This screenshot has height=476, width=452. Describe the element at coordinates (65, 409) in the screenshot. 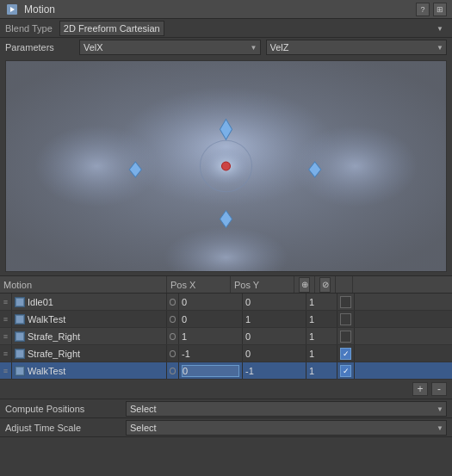

I see `compute-label: Compute Positions` at that location.